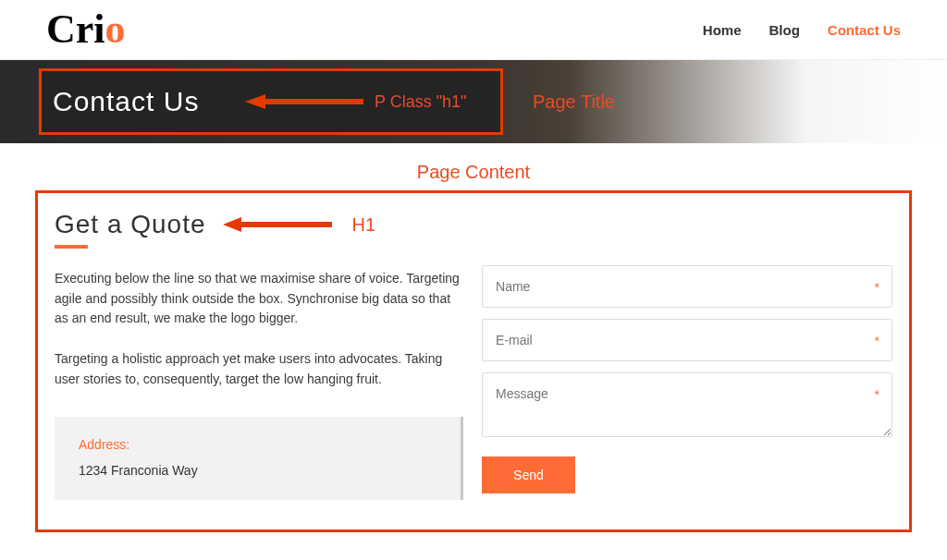 This screenshot has width=947, height=560. I want to click on nav-home: Home, so click(722, 30).